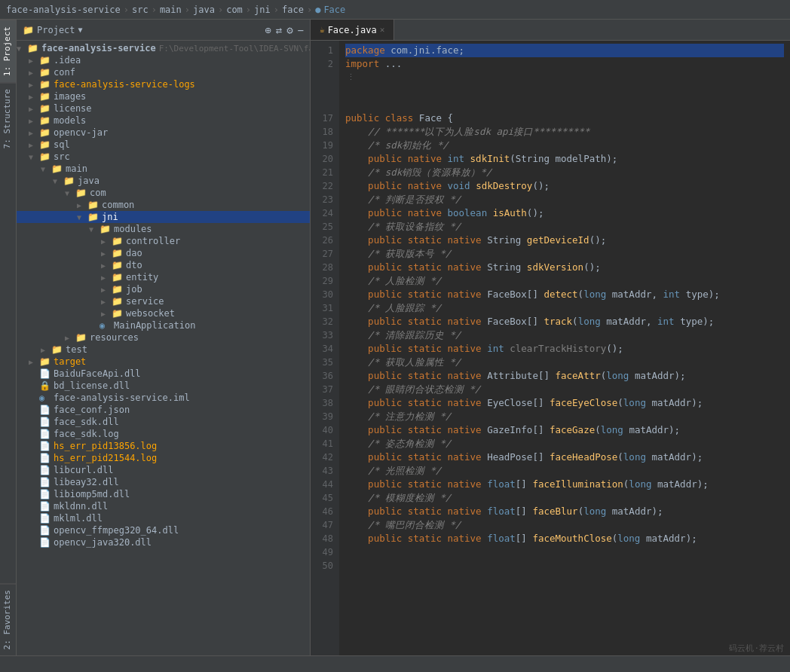 The image size is (790, 672). Describe the element at coordinates (163, 518) in the screenshot. I see `tree-mklml: ▶ 📄 mklml.dll` at that location.